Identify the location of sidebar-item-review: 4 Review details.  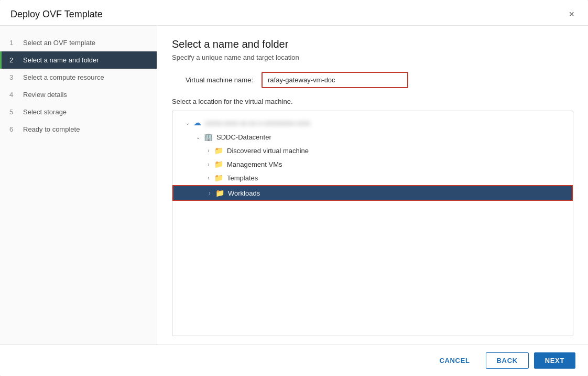
(79, 94).